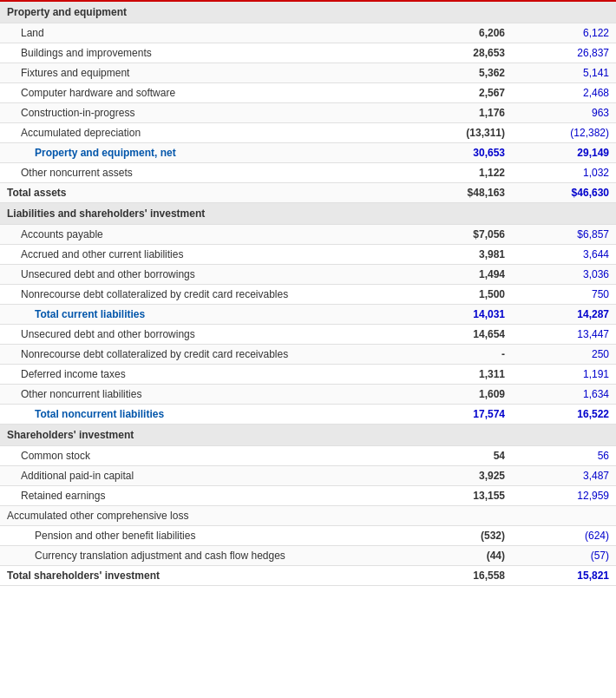 The image size is (616, 698). What do you see at coordinates (564, 255) in the screenshot?
I see `col2-value: 3,644` at bounding box center [564, 255].